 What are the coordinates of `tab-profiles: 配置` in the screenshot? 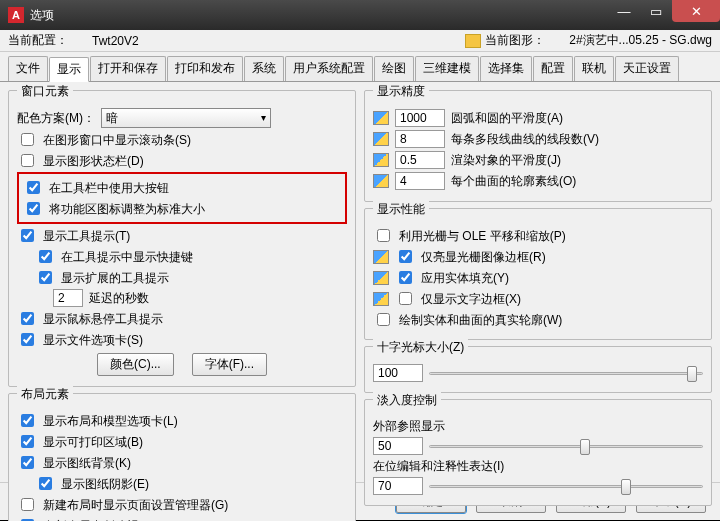 It's located at (553, 68).